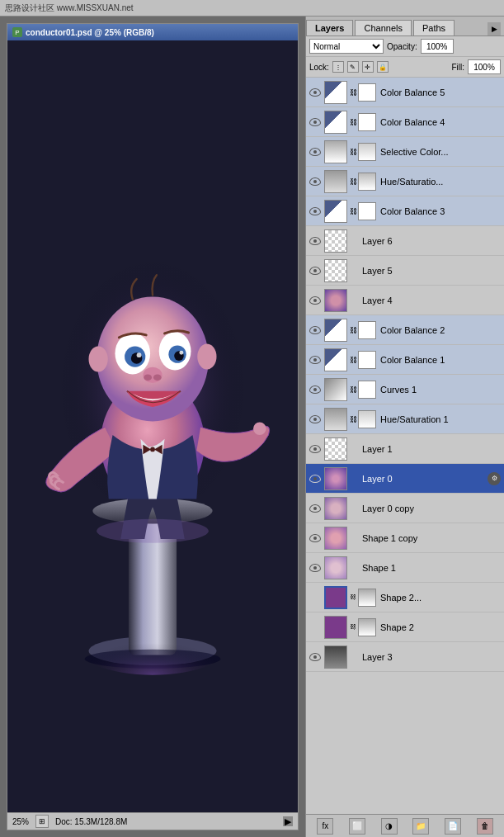  I want to click on opacity-input, so click(437, 46).